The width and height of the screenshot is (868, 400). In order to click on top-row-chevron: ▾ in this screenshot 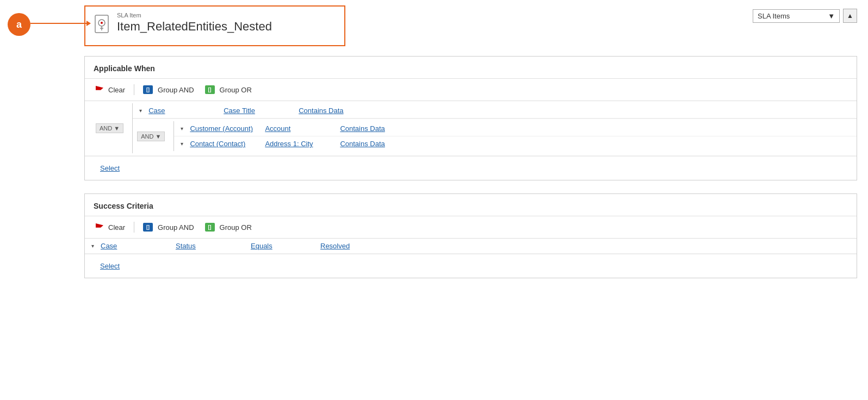, I will do `click(140, 111)`.